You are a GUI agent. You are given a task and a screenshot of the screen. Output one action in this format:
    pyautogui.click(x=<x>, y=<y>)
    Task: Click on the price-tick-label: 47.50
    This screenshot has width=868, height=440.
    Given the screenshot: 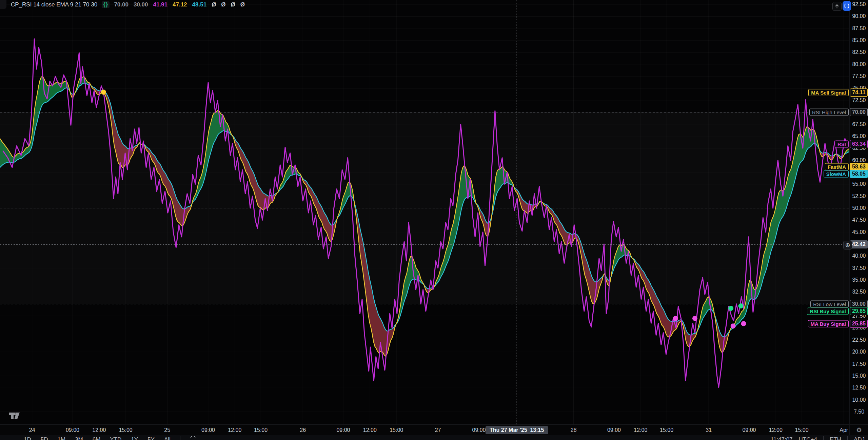 What is the action you would take?
    pyautogui.click(x=859, y=220)
    